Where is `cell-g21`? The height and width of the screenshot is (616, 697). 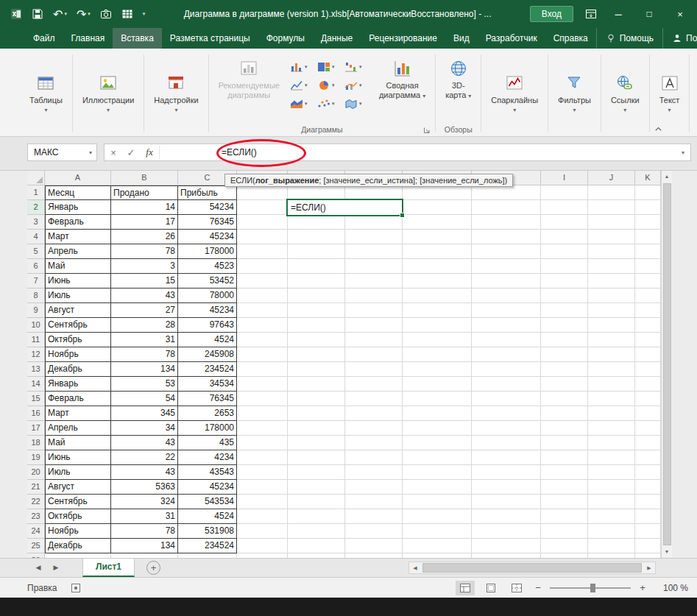
cell-g21 is located at coordinates (437, 487).